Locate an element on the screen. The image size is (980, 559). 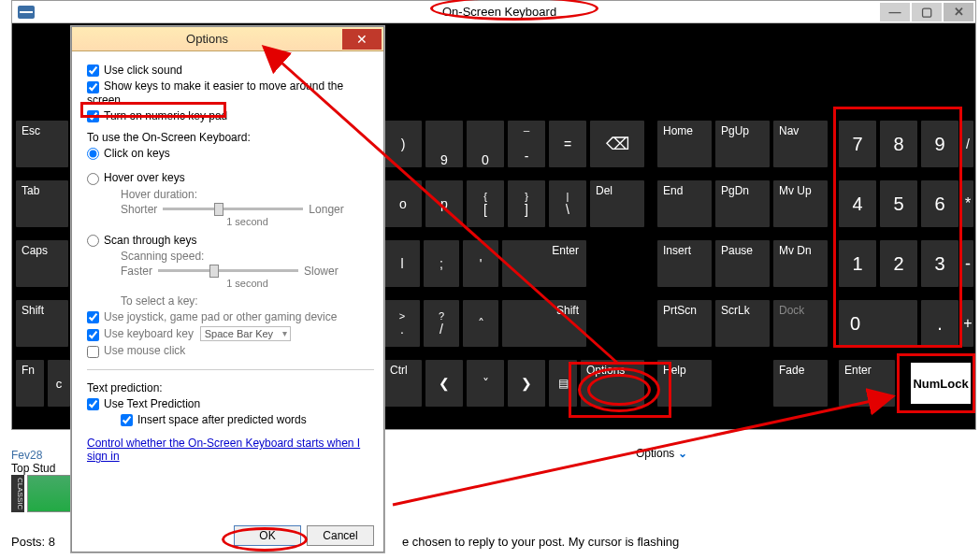
key-end: End is located at coordinates (685, 204).